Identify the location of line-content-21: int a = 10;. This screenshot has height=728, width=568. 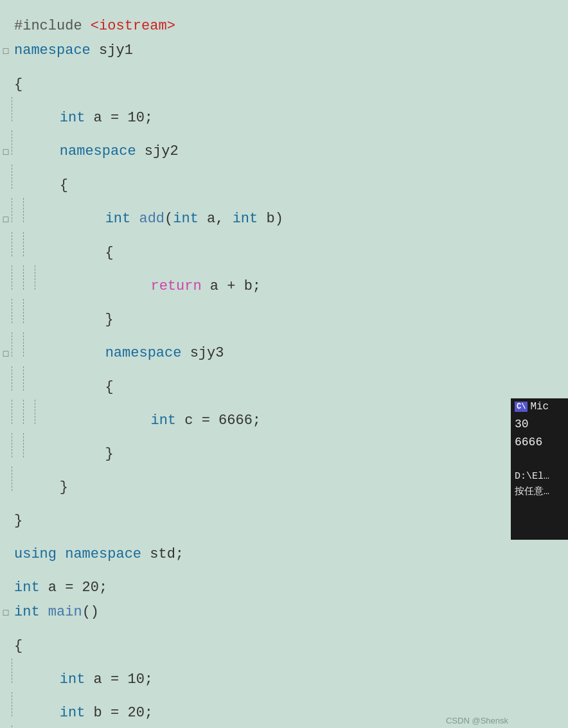
(266, 680).